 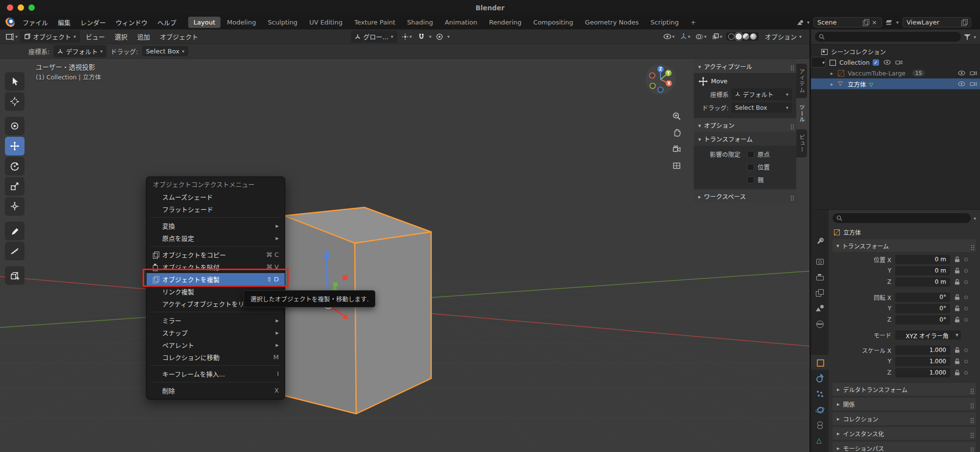 I want to click on value-field: 0 m, so click(x=923, y=271).